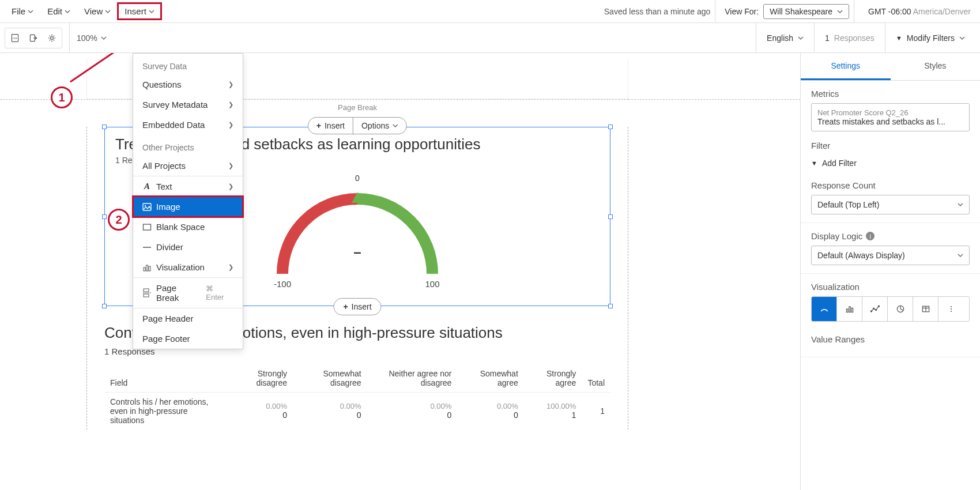  I want to click on zoom-select: 100%, so click(88, 38).